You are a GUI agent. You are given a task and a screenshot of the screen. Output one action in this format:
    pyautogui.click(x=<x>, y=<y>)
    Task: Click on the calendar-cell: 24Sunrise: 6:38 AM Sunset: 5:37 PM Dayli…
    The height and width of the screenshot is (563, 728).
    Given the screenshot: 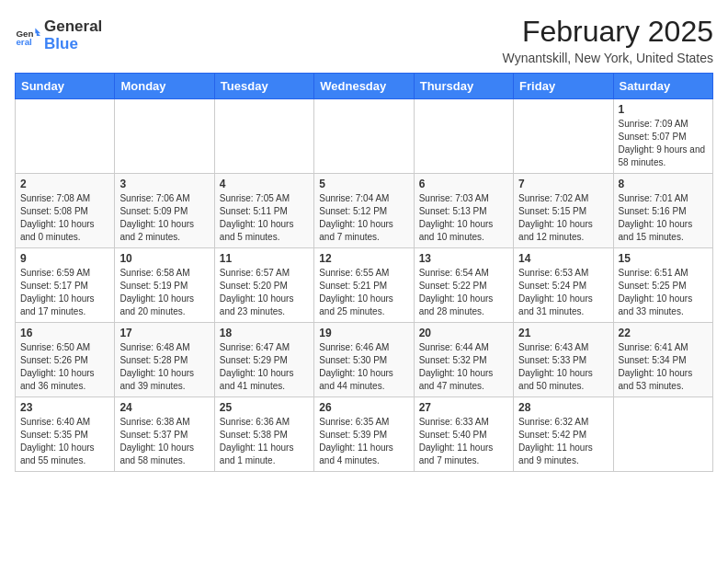 What is the action you would take?
    pyautogui.click(x=165, y=434)
    